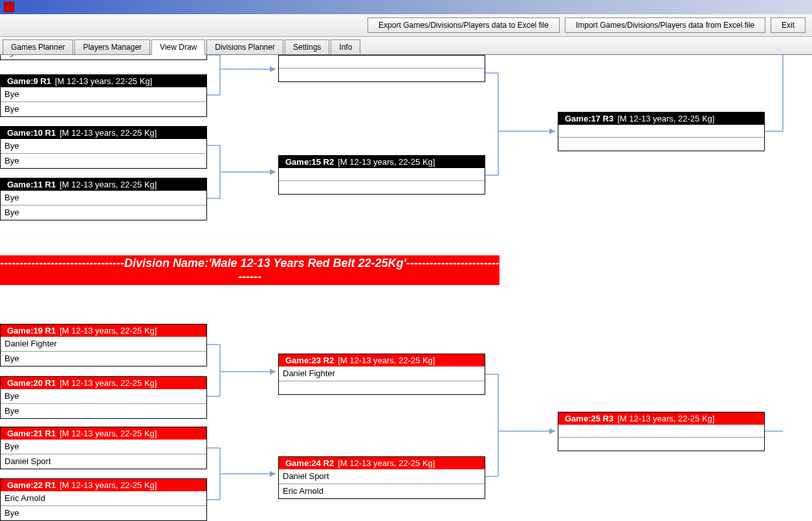  What do you see at coordinates (104, 81) in the screenshot?
I see `game-header: Game:9 R1[M 12-13 years, 22-25 Kg]` at bounding box center [104, 81].